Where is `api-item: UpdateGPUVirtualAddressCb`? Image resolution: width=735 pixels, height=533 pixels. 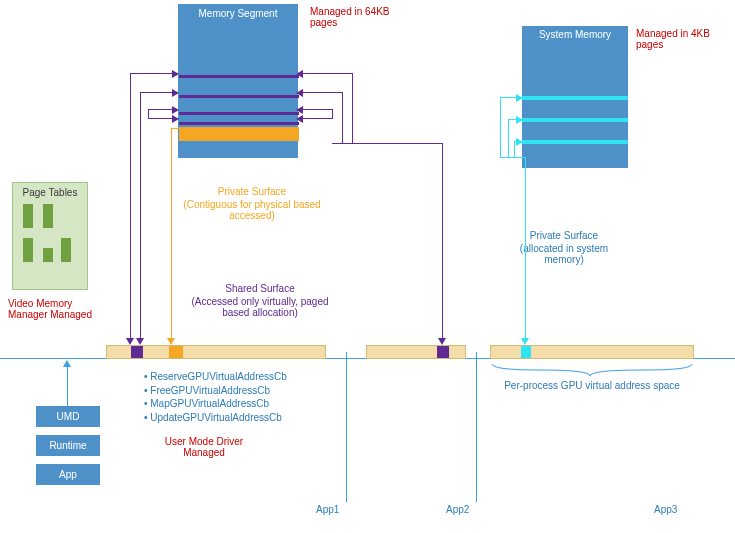
api-item: UpdateGPUVirtualAddressCb is located at coordinates (234, 418).